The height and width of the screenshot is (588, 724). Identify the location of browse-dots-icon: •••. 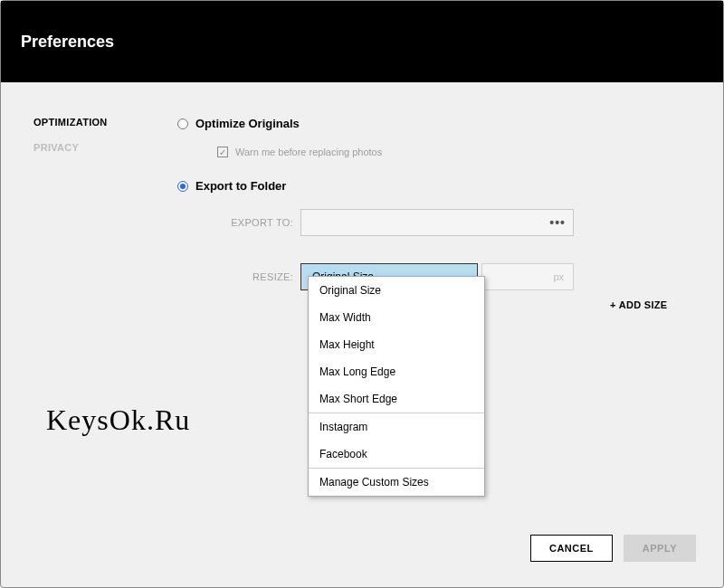
(557, 223).